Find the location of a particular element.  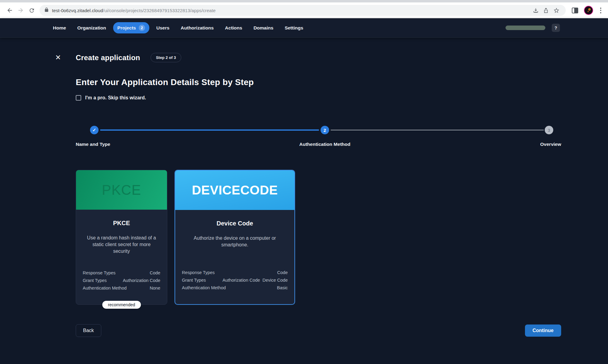

nav-item-authorizations: Authorizations is located at coordinates (197, 28).